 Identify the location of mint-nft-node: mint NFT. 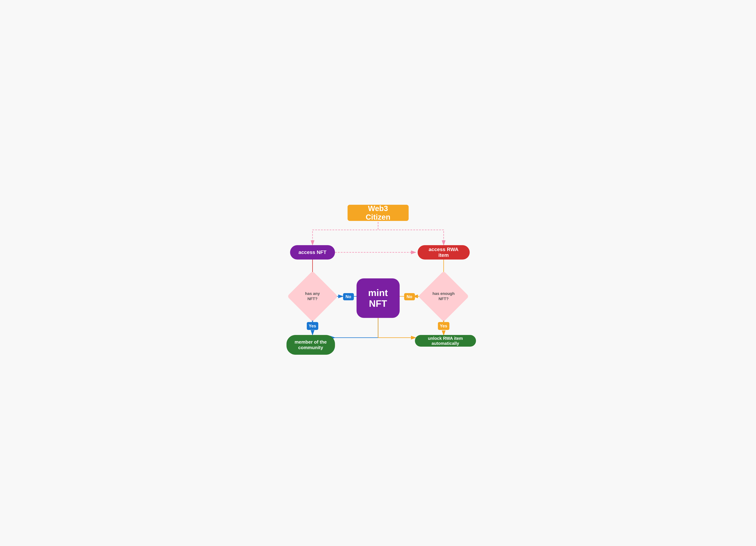
(378, 298).